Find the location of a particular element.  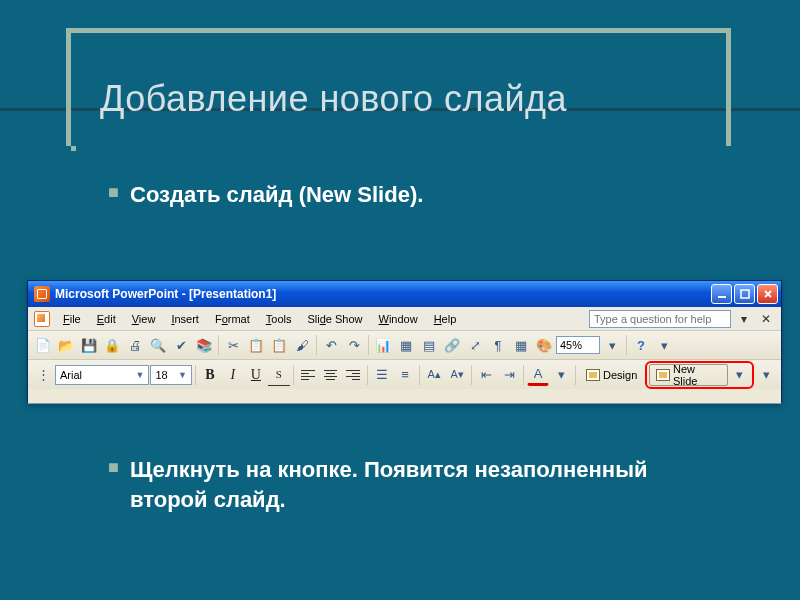

spellcheck-icon: ✔ is located at coordinates (181, 345).